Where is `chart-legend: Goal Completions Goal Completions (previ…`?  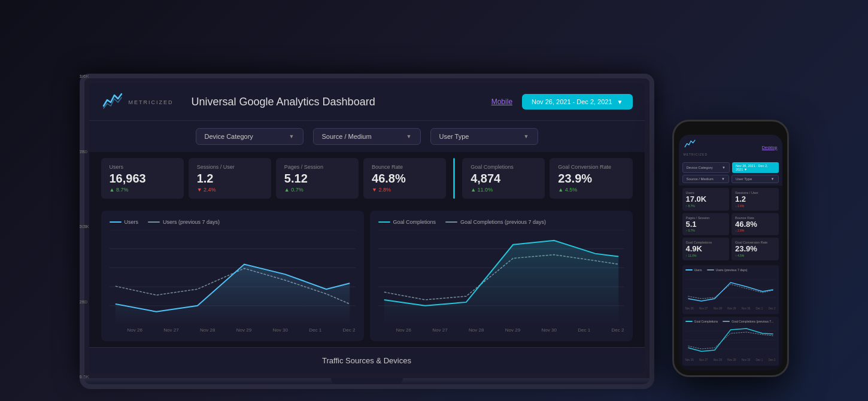 chart-legend: Goal Completions Goal Completions (previ… is located at coordinates (502, 222).